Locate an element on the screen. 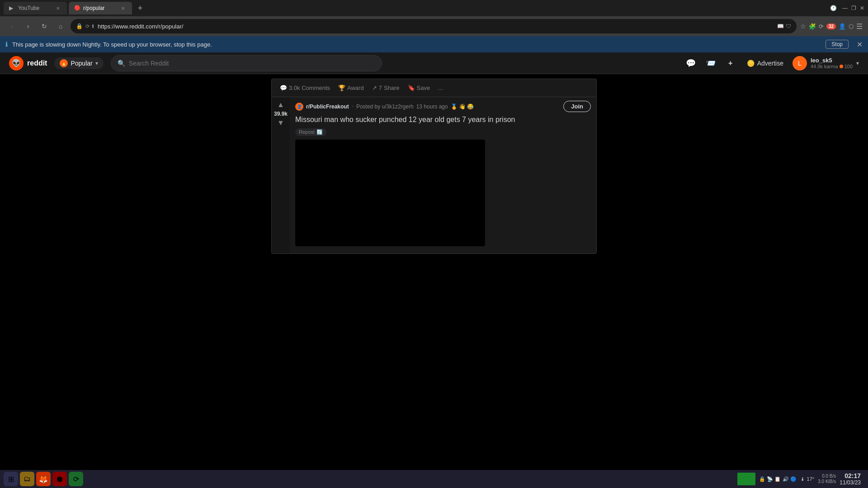 The height and width of the screenshot is (488, 868). award-label: Award is located at coordinates (355, 88).